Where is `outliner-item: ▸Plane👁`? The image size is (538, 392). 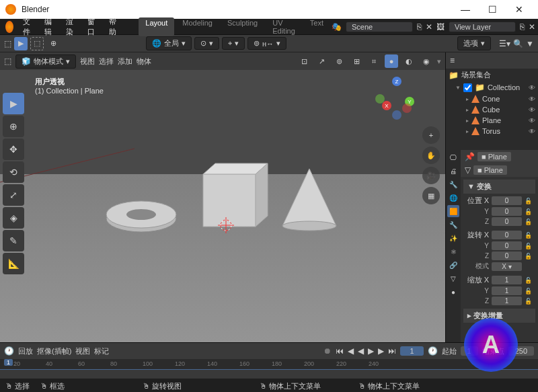
outliner-item: ▸Plane👁 is located at coordinates (492, 120).